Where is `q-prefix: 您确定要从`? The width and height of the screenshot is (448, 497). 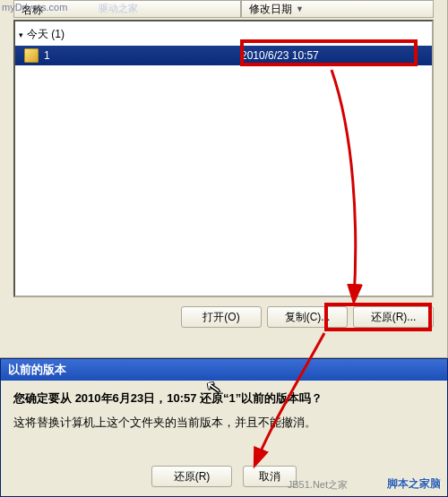
q-prefix: 您确定要从 is located at coordinates (45, 398).